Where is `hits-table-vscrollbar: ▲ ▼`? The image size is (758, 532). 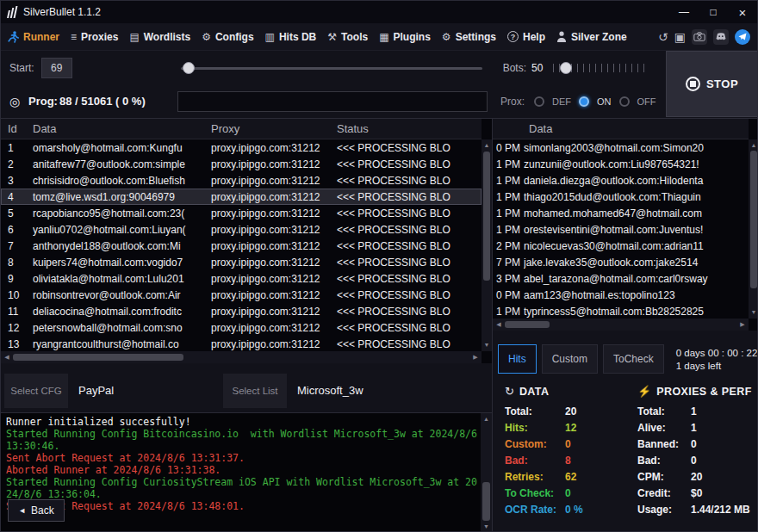 hits-table-vscrollbar: ▲ ▼ is located at coordinates (753, 229).